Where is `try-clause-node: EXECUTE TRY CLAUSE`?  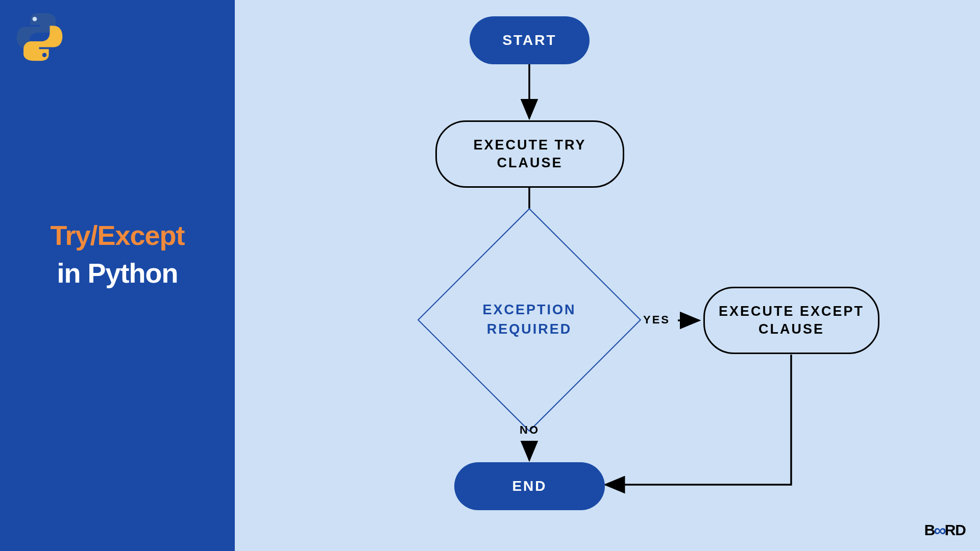 try-clause-node: EXECUTE TRY CLAUSE is located at coordinates (530, 154).